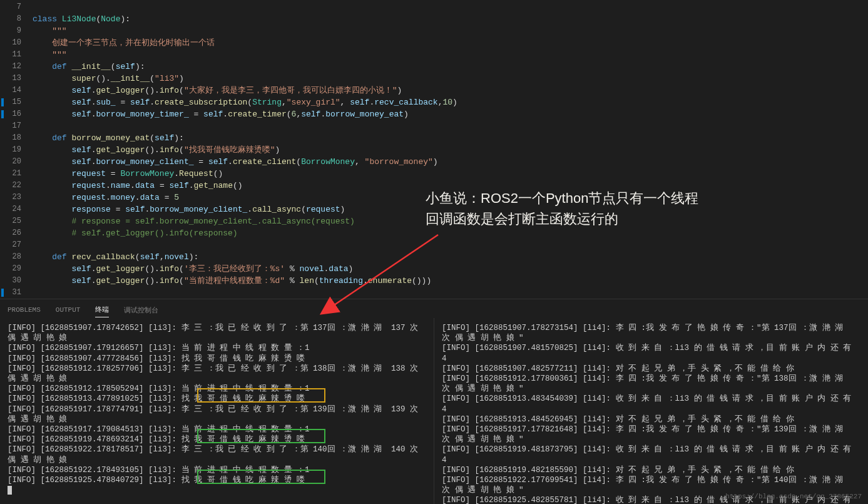  What do you see at coordinates (451, 79) in the screenshot?
I see `code-line: super().__init__("li3")` at bounding box center [451, 79].